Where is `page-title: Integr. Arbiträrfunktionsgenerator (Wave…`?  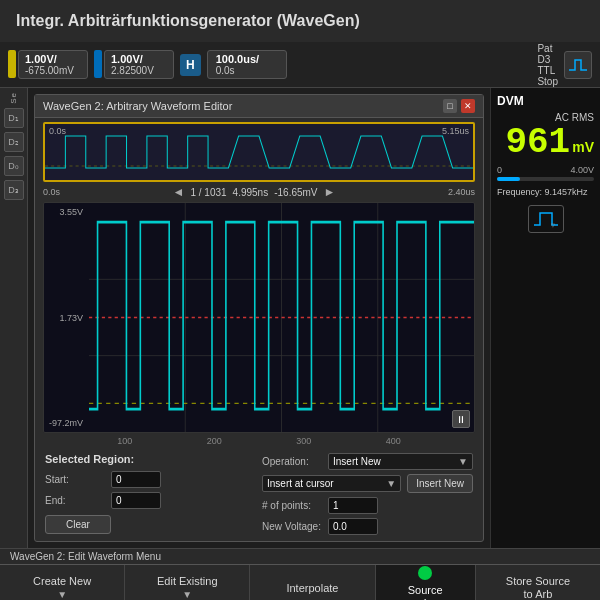 page-title: Integr. Arbiträrfunktionsgenerator (Wave… is located at coordinates (300, 21).